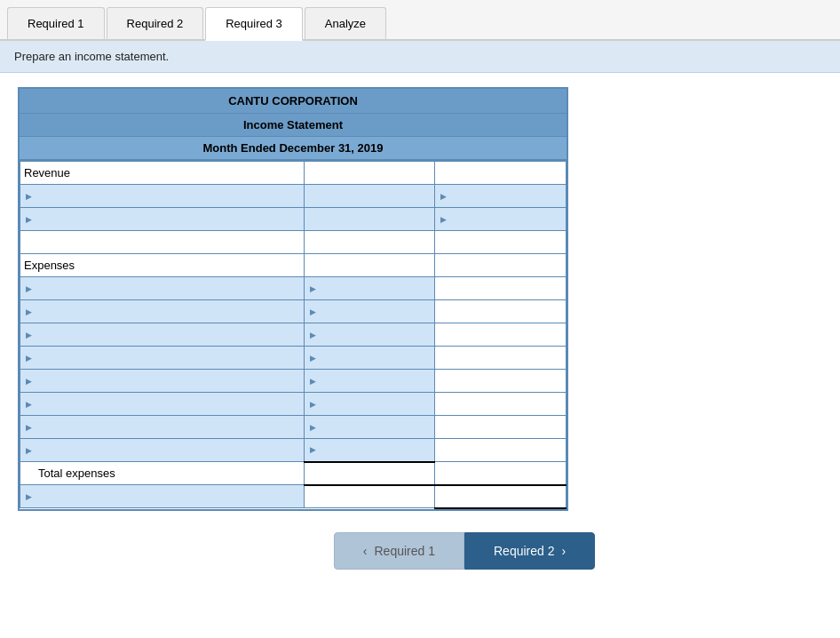 This screenshot has height=638, width=840. What do you see at coordinates (501, 312) in the screenshot?
I see `expense-2-right` at bounding box center [501, 312].